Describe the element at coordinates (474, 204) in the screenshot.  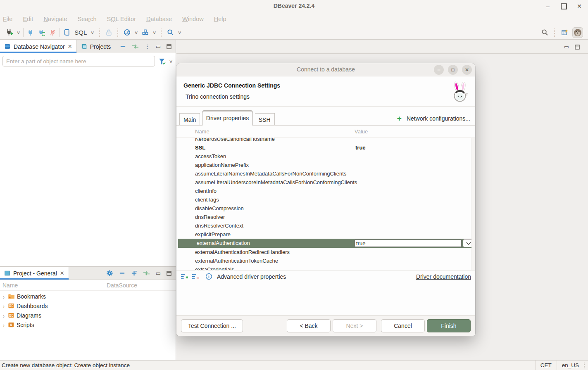
I see `table-scrollbar` at that location.